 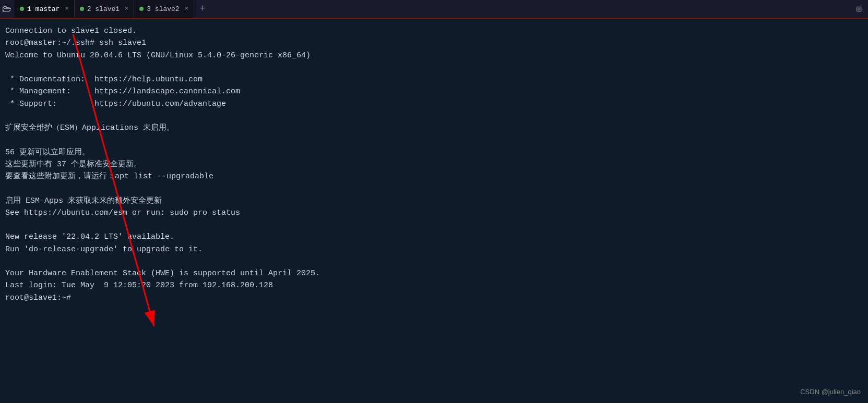 What do you see at coordinates (22, 9) in the screenshot?
I see `tab-dot-master` at bounding box center [22, 9].